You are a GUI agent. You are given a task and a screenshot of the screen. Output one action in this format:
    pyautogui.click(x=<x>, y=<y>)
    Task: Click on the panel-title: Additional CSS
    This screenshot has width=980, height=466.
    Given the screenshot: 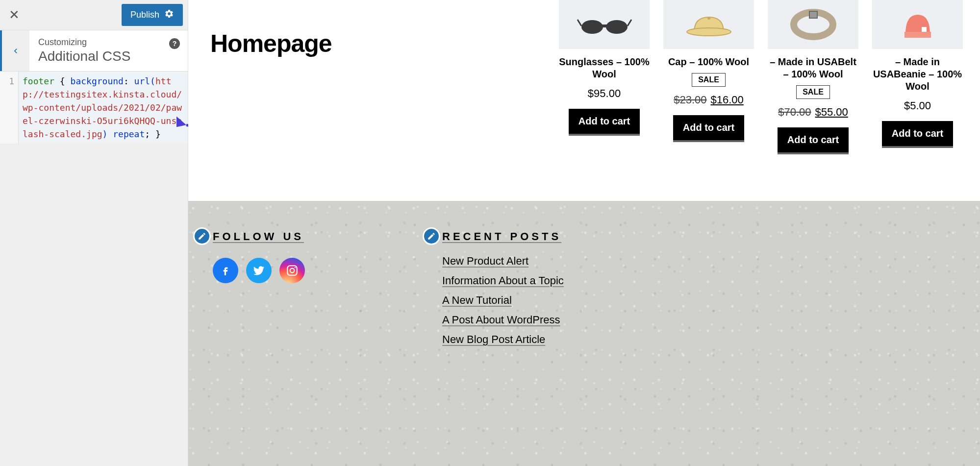 What is the action you would take?
    pyautogui.click(x=109, y=56)
    